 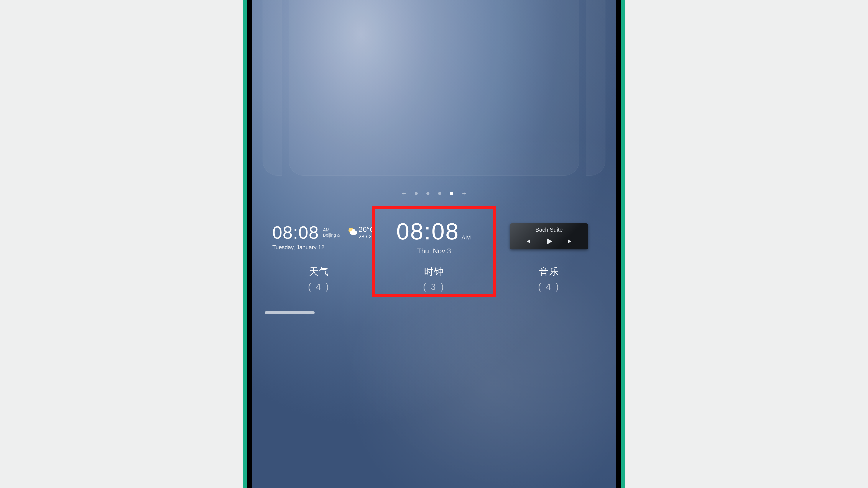 What do you see at coordinates (272, 88) in the screenshot?
I see `home-preview-neighbor-left` at bounding box center [272, 88].